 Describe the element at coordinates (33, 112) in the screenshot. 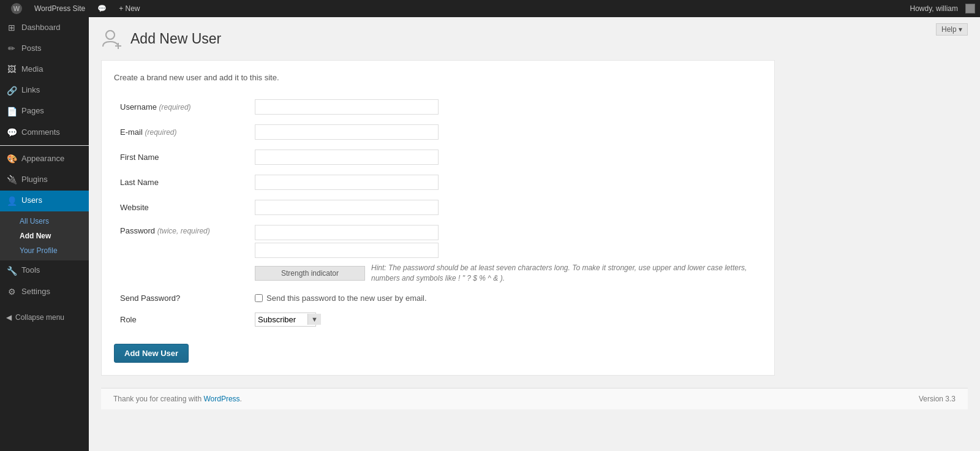

I see `sidebar-label-pages: Pages` at that location.